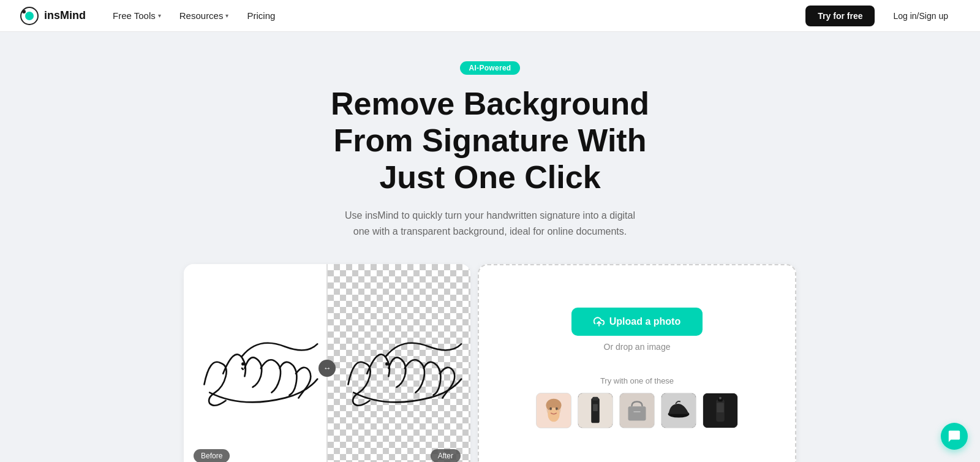 The height and width of the screenshot is (462, 980). I want to click on sample-images, so click(637, 411).